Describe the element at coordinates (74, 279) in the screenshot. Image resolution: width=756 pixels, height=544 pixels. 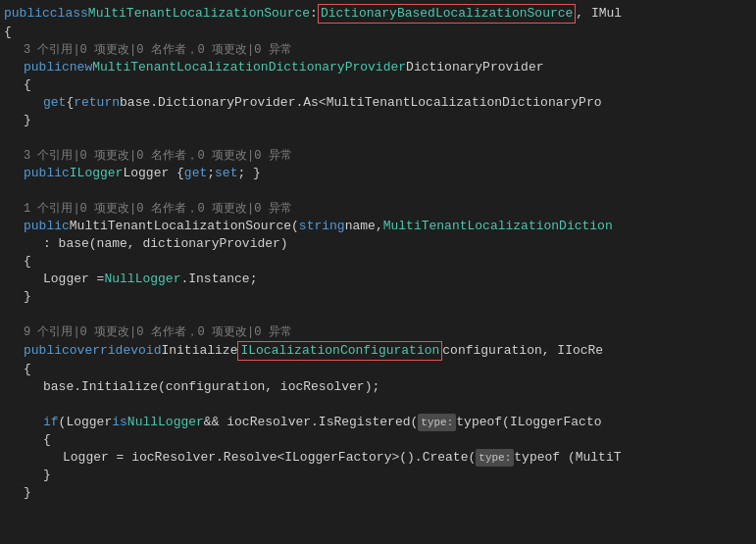
I see `code-token: Logger =` at that location.